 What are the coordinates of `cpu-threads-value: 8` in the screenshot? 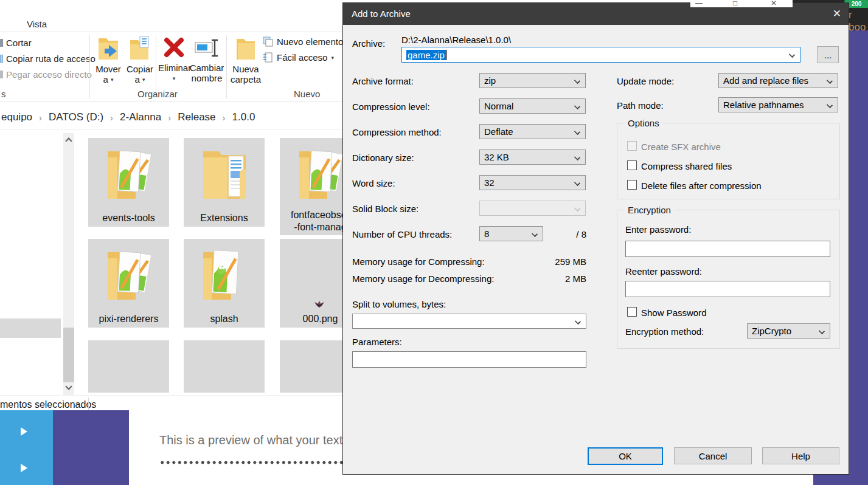 It's located at (487, 233).